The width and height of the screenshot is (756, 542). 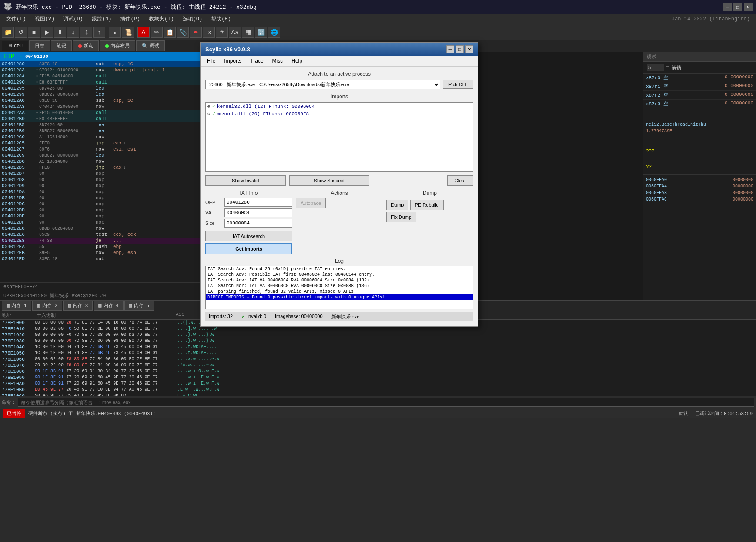 What do you see at coordinates (245, 181) in the screenshot?
I see `show-invalid-button: Show Invalid` at bounding box center [245, 181].